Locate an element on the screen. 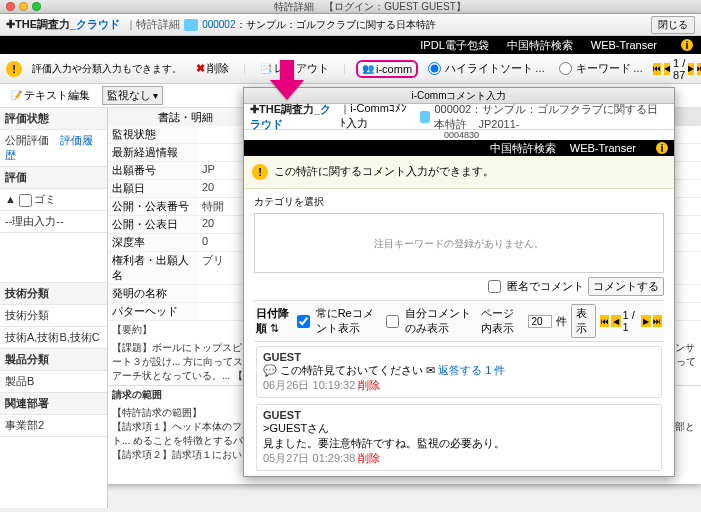 This screenshot has width=701, height=512. cmt-pager-next: ▶ is located at coordinates (646, 321).